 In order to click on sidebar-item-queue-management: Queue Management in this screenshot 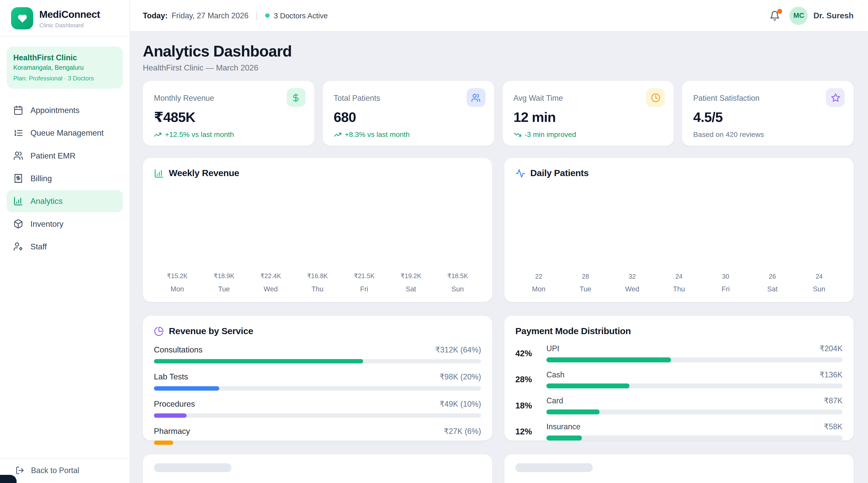, I will do `click(65, 133)`.